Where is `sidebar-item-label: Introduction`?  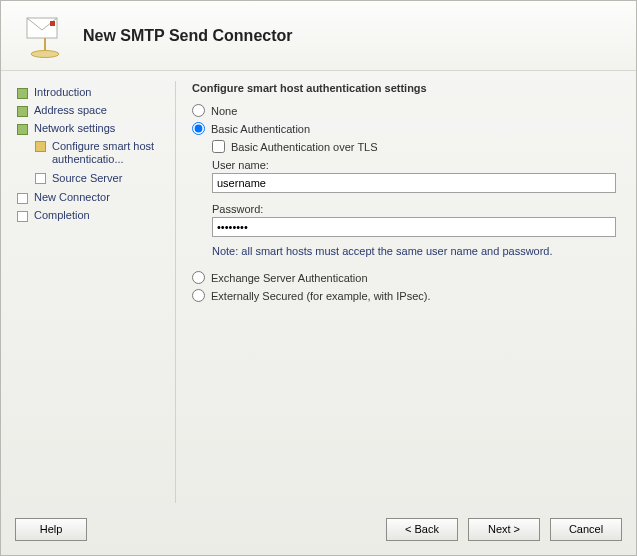
sidebar-item-label: Introduction is located at coordinates (62, 92).